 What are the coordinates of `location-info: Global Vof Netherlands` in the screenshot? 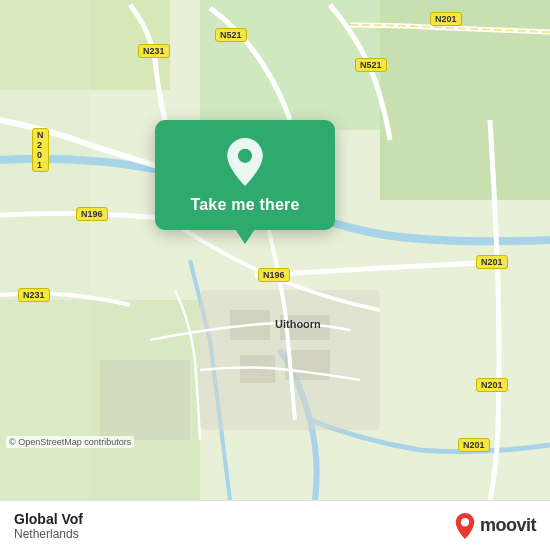 It's located at (48, 526).